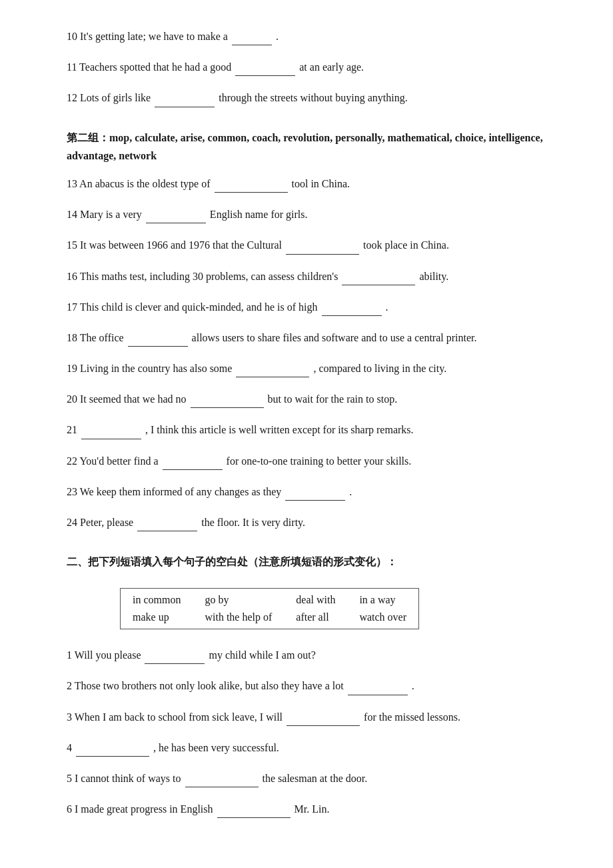  What do you see at coordinates (312, 617) in the screenshot?
I see `phrase-after-all: after all` at bounding box center [312, 617].